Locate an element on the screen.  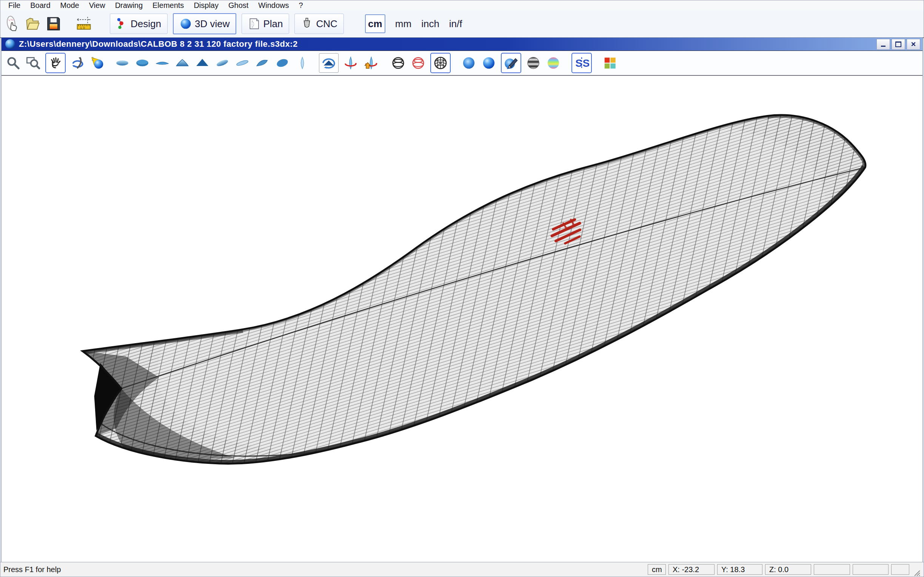
zebra-sphere-button is located at coordinates (533, 63).